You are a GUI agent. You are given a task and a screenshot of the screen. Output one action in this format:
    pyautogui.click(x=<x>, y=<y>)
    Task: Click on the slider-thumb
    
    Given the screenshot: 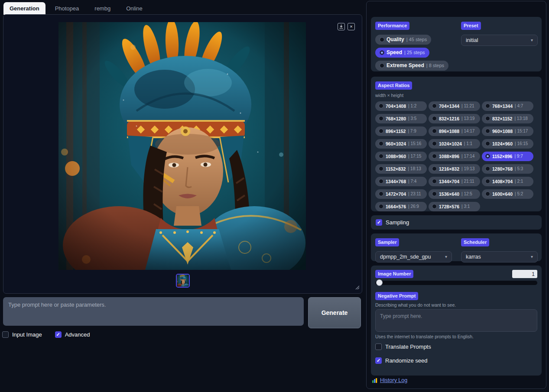 What is the action you would take?
    pyautogui.click(x=380, y=282)
    